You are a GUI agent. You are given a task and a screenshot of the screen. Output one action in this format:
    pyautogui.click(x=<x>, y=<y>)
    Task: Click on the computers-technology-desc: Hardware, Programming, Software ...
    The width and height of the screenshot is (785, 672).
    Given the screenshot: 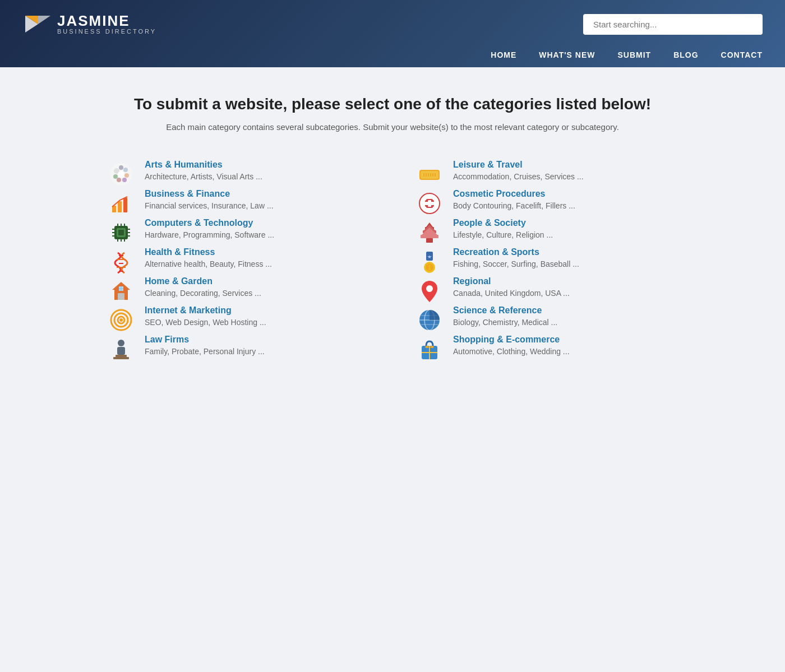 What is the action you would take?
    pyautogui.click(x=210, y=235)
    